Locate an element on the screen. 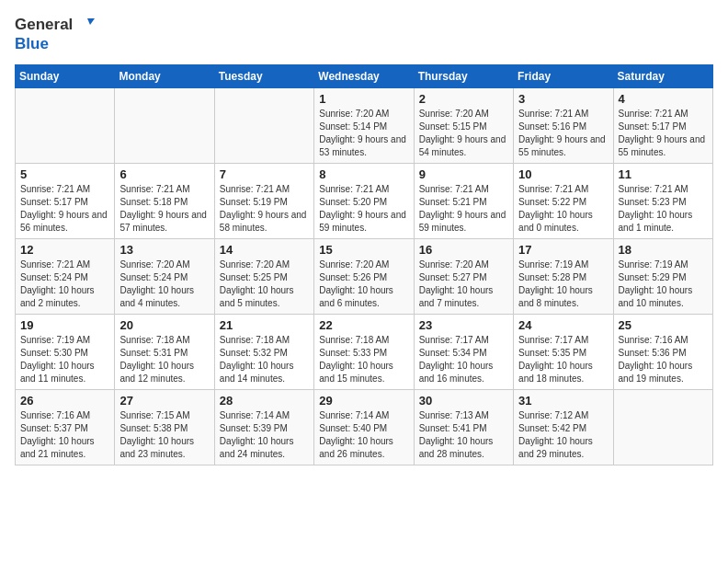  day-info: Sunrise: 7:21 AM Sunset: 5:23 PM Dayligh… is located at coordinates (664, 209).